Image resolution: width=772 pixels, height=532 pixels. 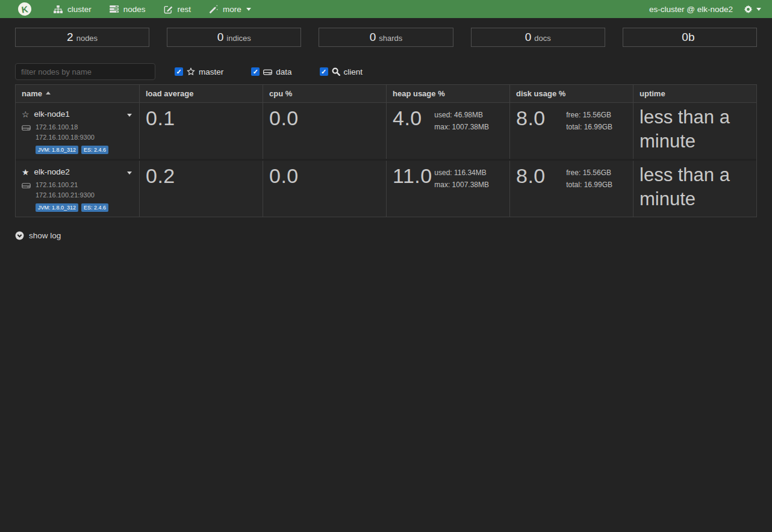 What do you see at coordinates (25, 114) in the screenshot?
I see `master-eligible-star-icon` at bounding box center [25, 114].